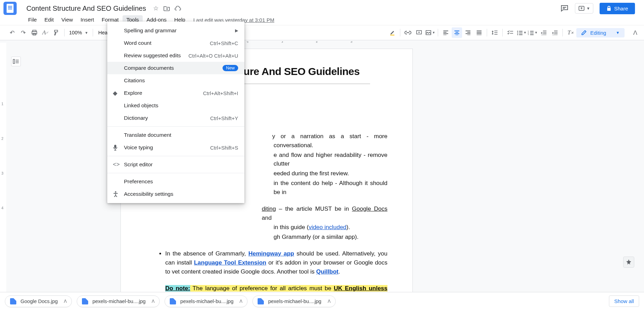 The image size is (644, 310). What do you see at coordinates (12, 33) in the screenshot?
I see `undo-button: ↶` at bounding box center [12, 33].